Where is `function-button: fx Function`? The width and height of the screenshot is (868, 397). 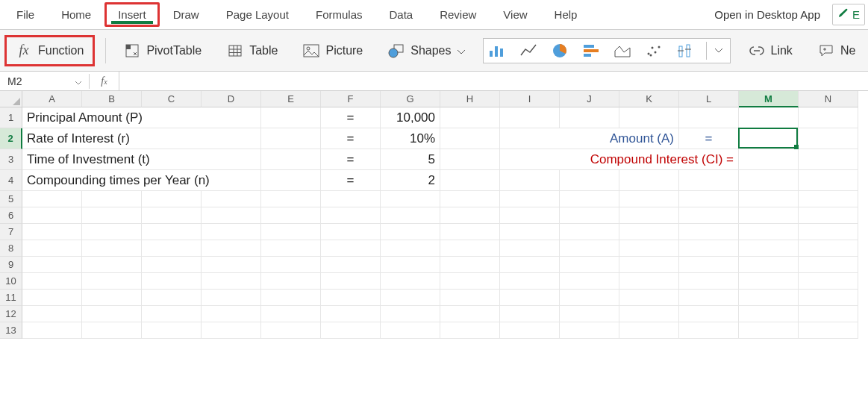
function-button: fx Function is located at coordinates (49, 51).